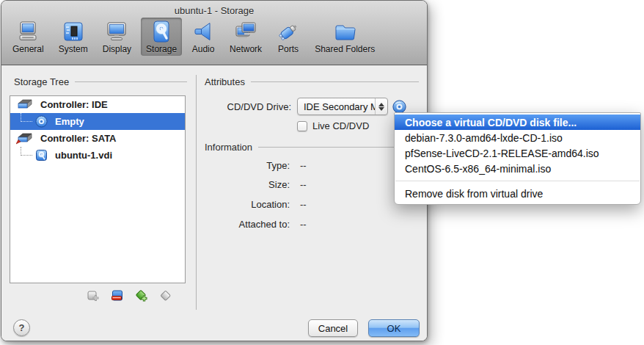 This screenshot has height=345, width=644. Describe the element at coordinates (204, 49) in the screenshot. I see `toolbar-label: Audio` at that location.